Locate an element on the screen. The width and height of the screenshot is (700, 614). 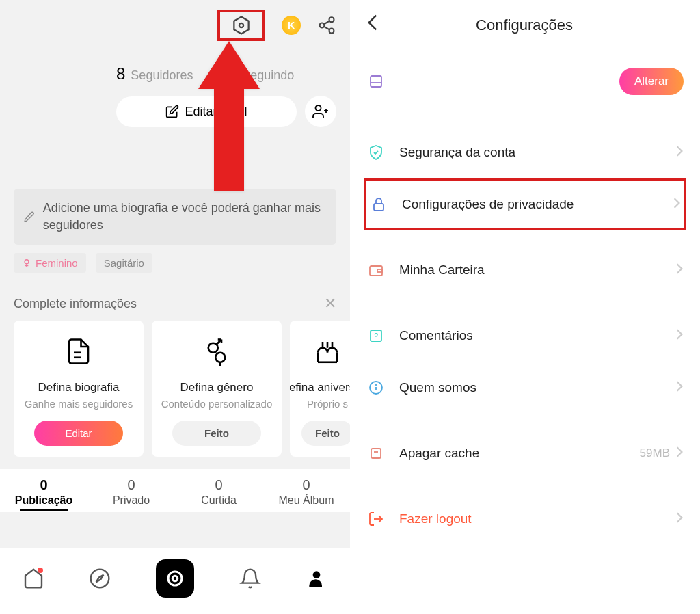
info-cards: Defina biografia Ganhe mais seguidores E… is located at coordinates (175, 388).